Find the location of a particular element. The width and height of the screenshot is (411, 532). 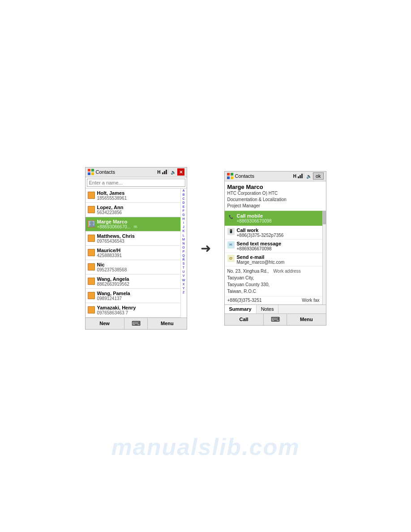

address-row: No. 23, Xinghua Rd., Work address is located at coordinates (274, 271).